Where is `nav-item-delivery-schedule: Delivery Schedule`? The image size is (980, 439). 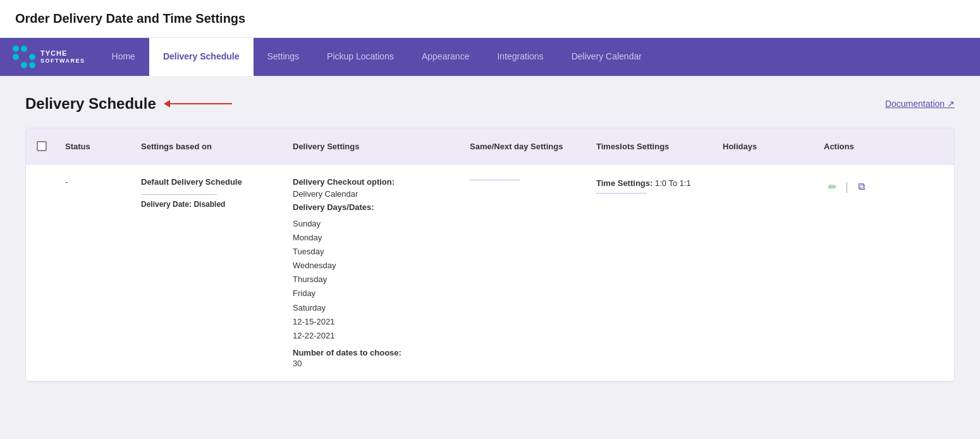 nav-item-delivery-schedule: Delivery Schedule is located at coordinates (201, 57).